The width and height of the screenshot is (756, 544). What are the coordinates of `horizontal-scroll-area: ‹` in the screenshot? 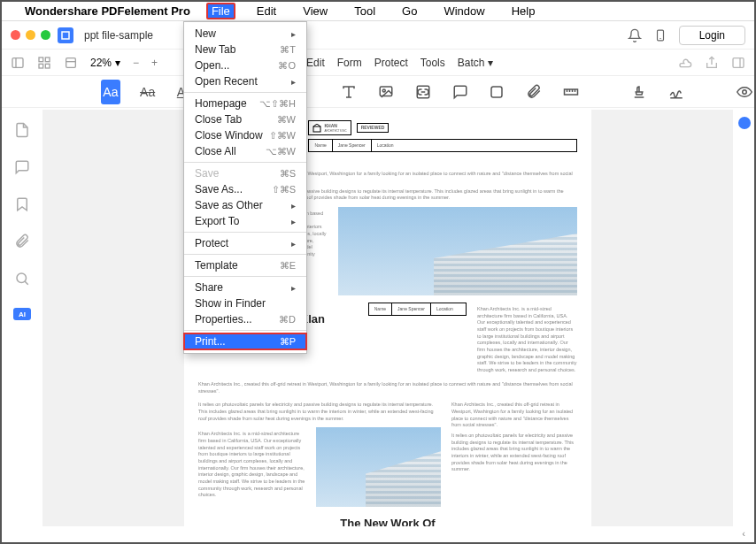 It's located at (398, 534).